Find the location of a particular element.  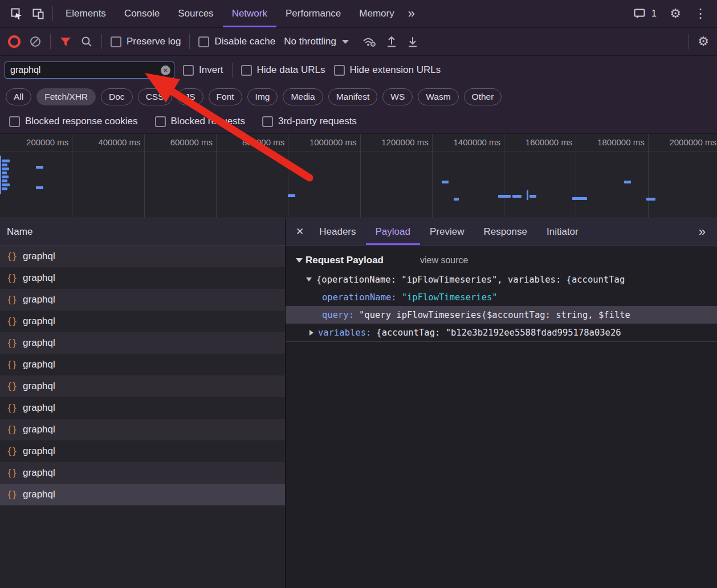

toolbar-right: ⚙ is located at coordinates (699, 42).